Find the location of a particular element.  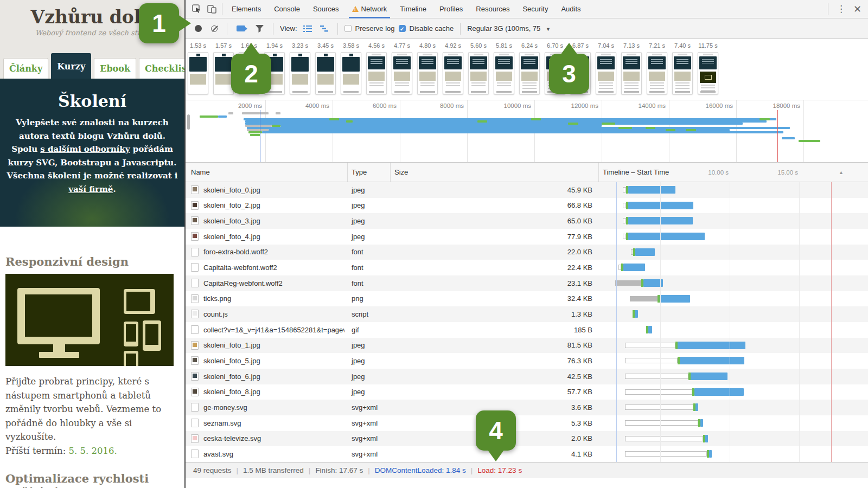

table-row: skoleni_foto_3.jpgjpeg65.0 KB is located at coordinates (527, 221).